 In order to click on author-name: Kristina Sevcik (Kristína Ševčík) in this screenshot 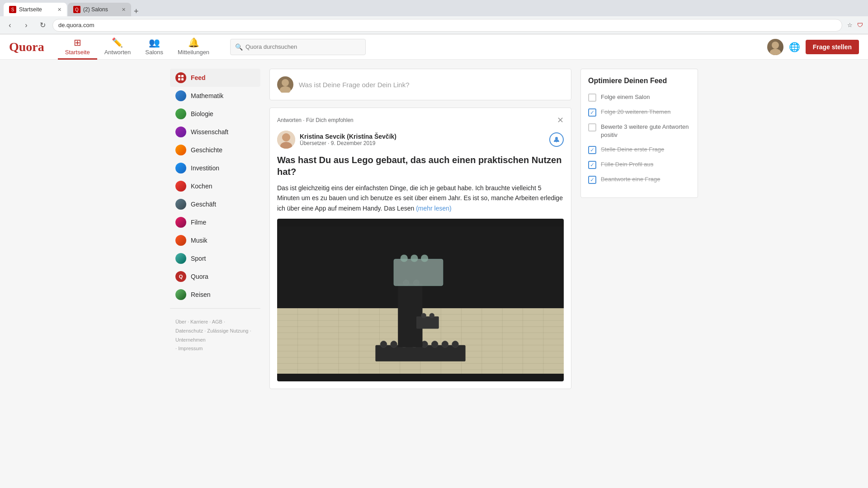, I will do `click(422, 136)`.